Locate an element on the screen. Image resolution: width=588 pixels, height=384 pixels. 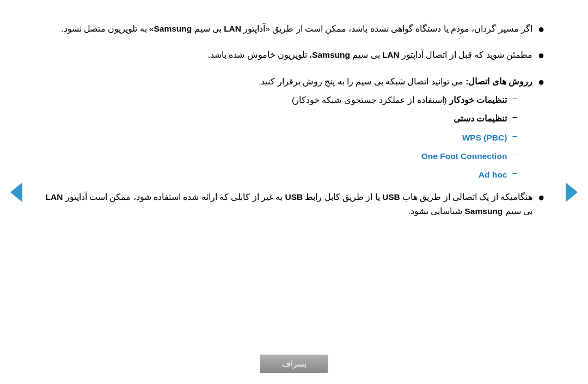
dash-item-2: – تنظیمات دستی is located at coordinates (280, 119).